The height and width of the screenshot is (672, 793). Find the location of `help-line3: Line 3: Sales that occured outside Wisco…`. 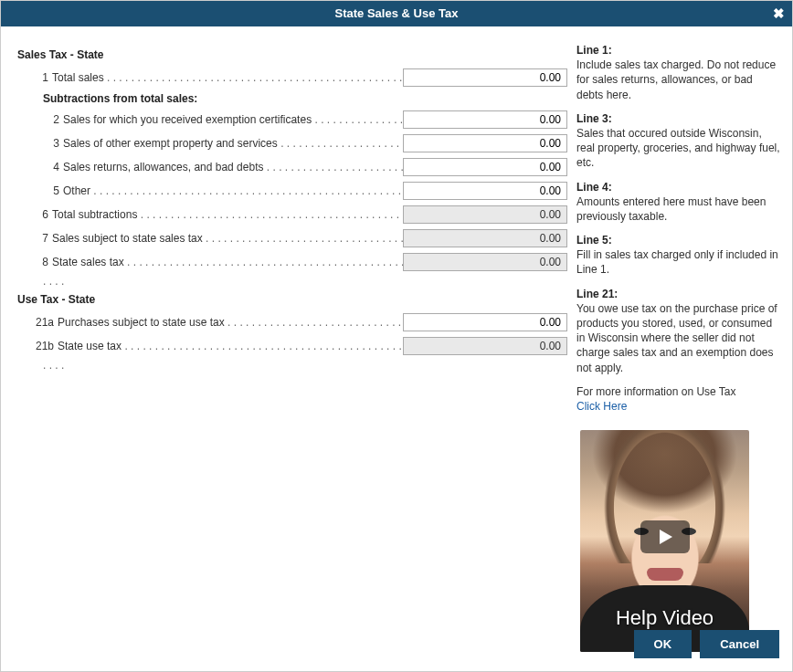

help-line3: Line 3: Sales that occured outside Wisco… is located at coordinates (679, 141).